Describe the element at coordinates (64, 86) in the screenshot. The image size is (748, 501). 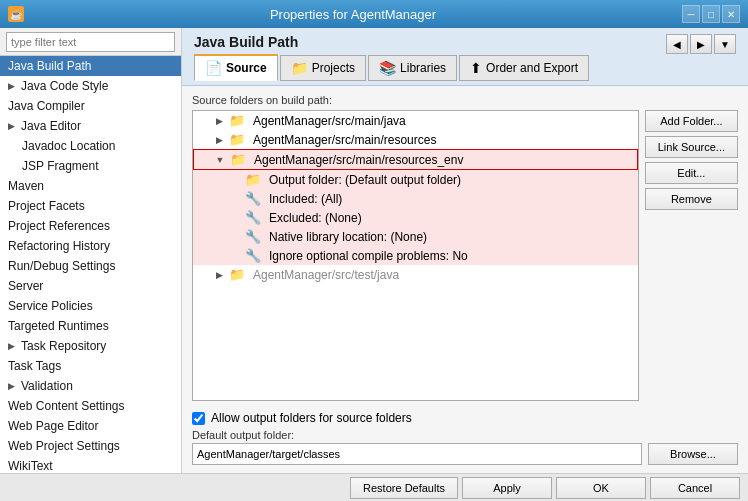
I see `sidebar-item-label: Java Code Style` at that location.